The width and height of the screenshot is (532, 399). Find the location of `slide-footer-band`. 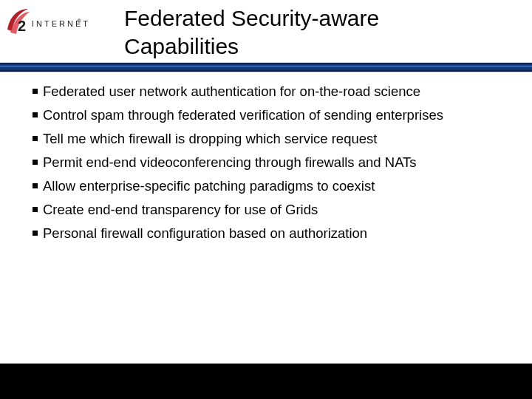

slide-footer-band is located at coordinates (266, 381).